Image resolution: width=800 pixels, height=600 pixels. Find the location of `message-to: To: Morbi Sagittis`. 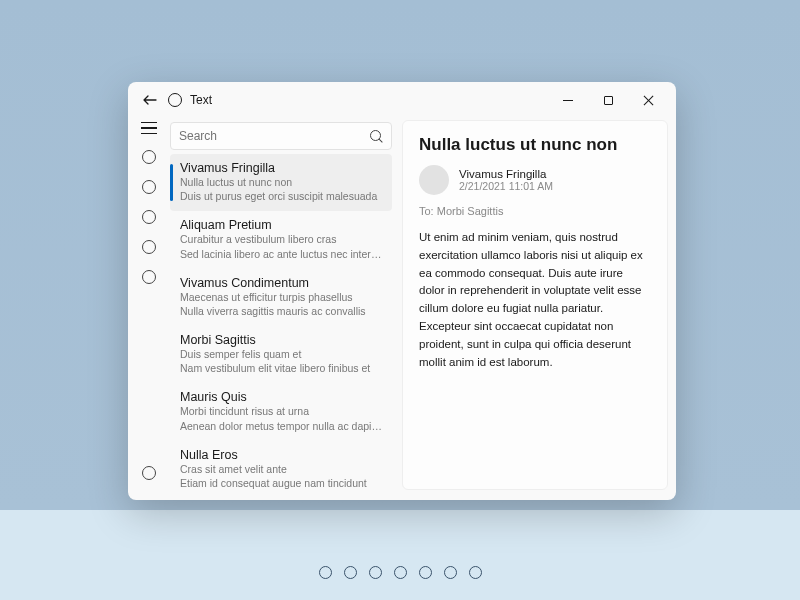

message-to: To: Morbi Sagittis is located at coordinates (535, 211).